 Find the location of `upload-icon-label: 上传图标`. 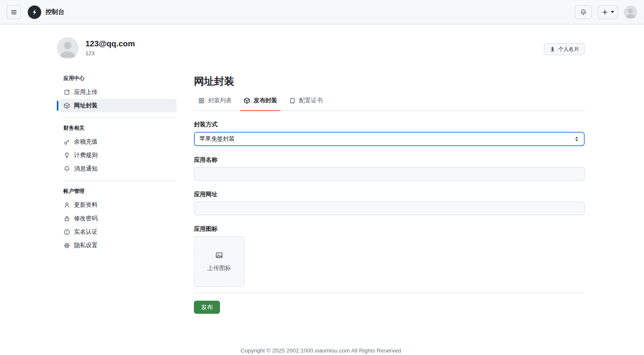

upload-icon-label: 上传图标 is located at coordinates (219, 268).